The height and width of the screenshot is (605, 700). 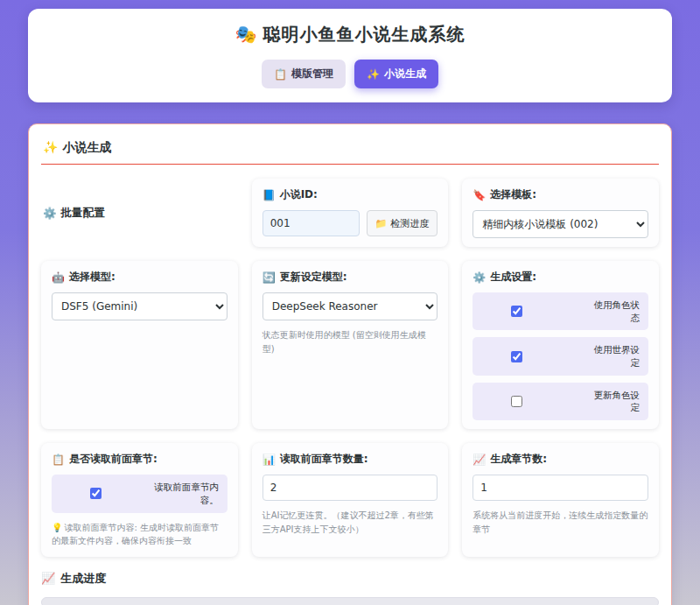 I want to click on tab-template-label: 模版管理, so click(x=312, y=74).